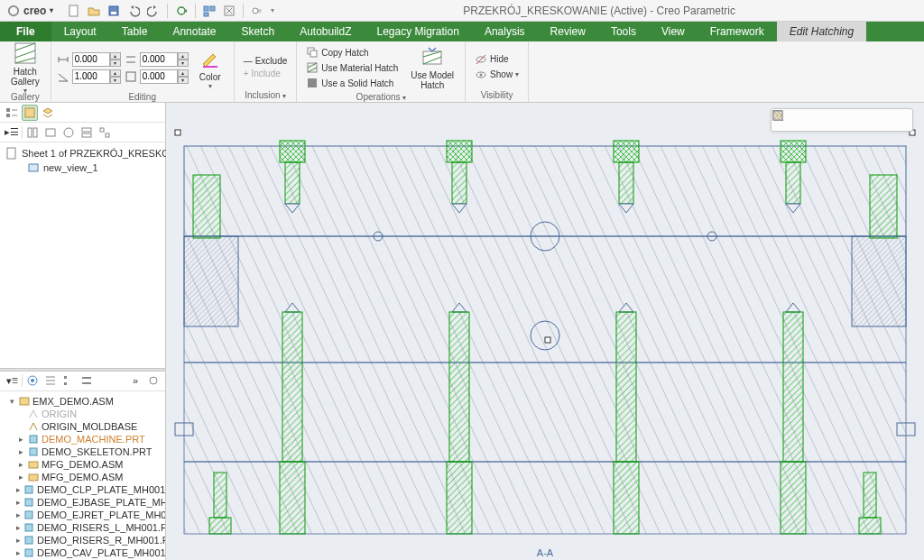 Image resolution: width=924 pixels, height=560 pixels. What do you see at coordinates (135, 381) in the screenshot?
I see `mt-more-icon: »` at bounding box center [135, 381].